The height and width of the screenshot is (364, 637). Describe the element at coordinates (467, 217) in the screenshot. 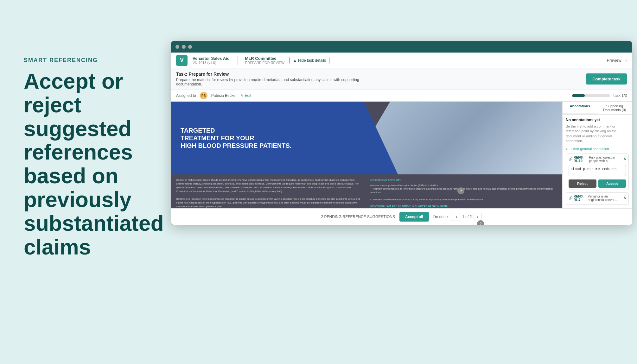

I see `page-info: 1 of 2` at that location.